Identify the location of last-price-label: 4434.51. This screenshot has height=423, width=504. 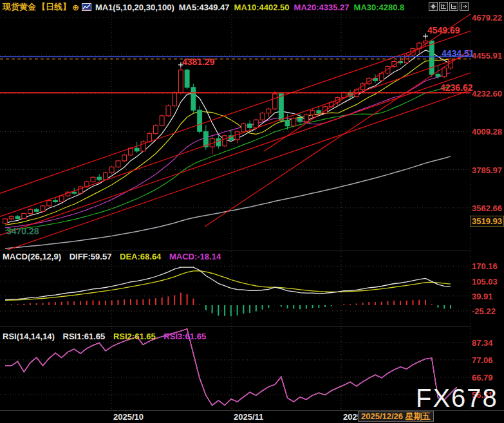
(458, 53).